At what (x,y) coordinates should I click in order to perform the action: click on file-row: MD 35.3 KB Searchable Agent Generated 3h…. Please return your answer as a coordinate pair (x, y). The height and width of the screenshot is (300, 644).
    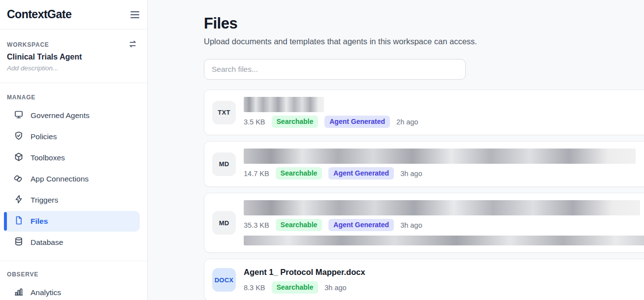
    Looking at the image, I should click on (424, 223).